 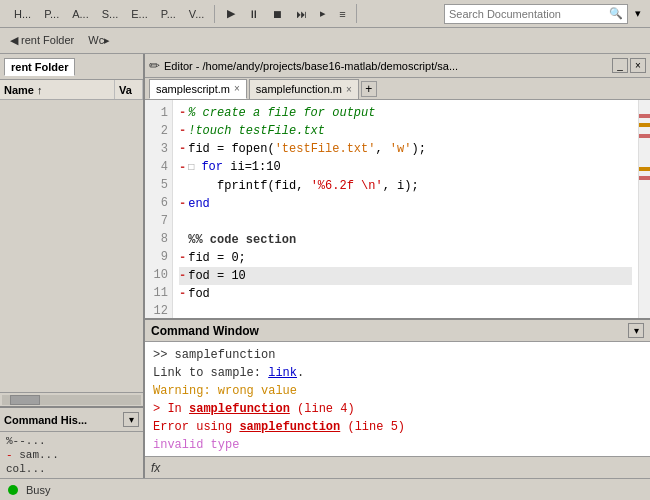 What do you see at coordinates (616, 14) in the screenshot?
I see `search-button: 🔍` at bounding box center [616, 14].